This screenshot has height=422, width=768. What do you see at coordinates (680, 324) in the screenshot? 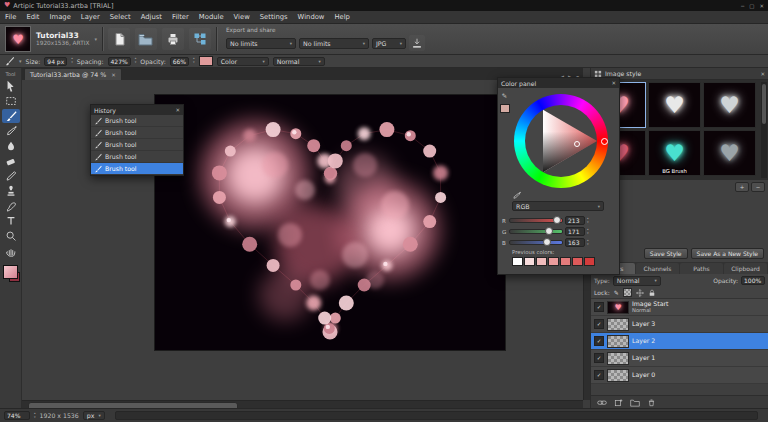
I see `layer-row: ✓ Layer 3` at bounding box center [680, 324].